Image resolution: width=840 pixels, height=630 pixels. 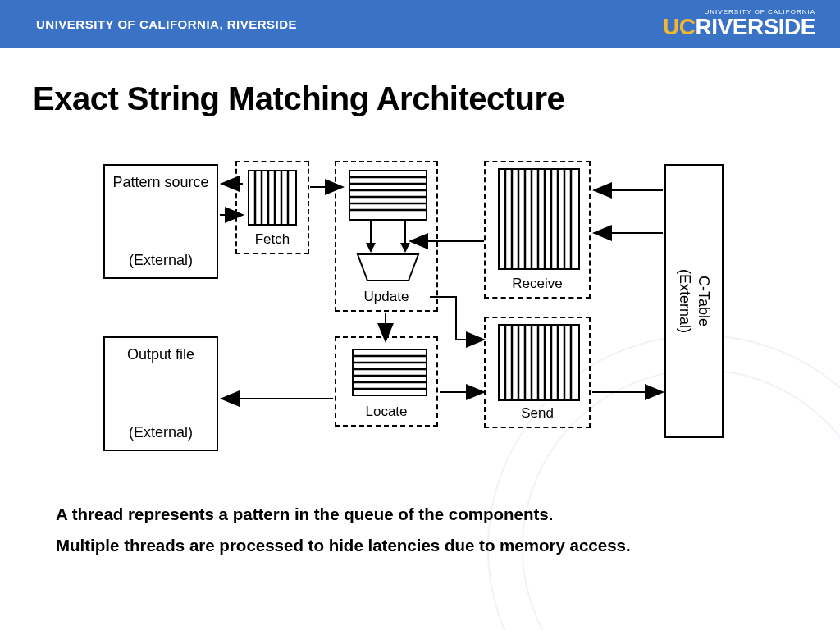 I want to click on output-file-label: Output file, so click(x=161, y=354).